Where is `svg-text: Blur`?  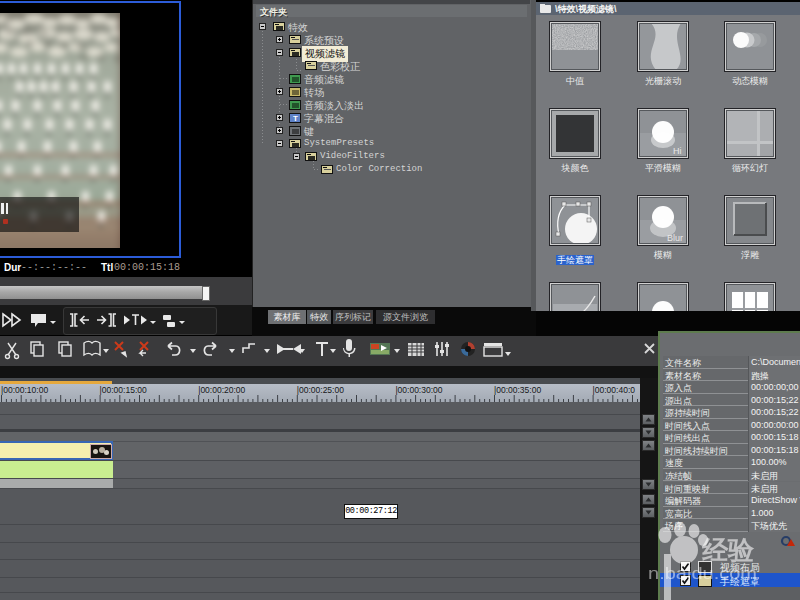 svg-text: Blur is located at coordinates (675, 238).